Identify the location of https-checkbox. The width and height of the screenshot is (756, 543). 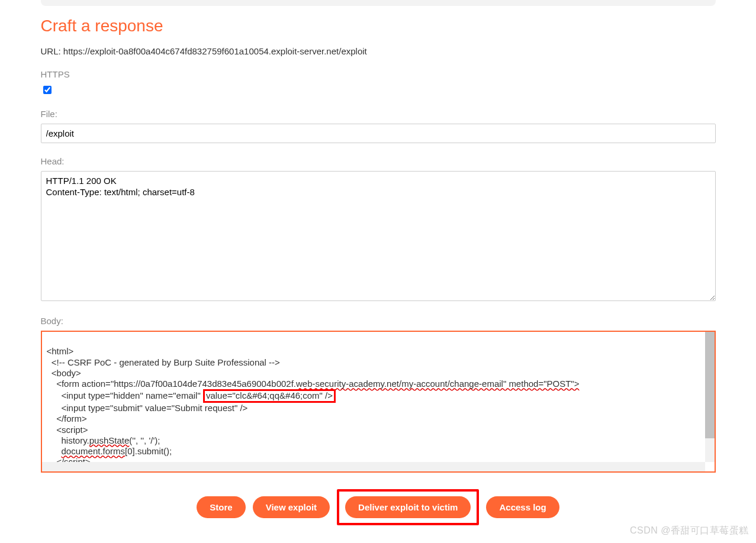
(47, 90).